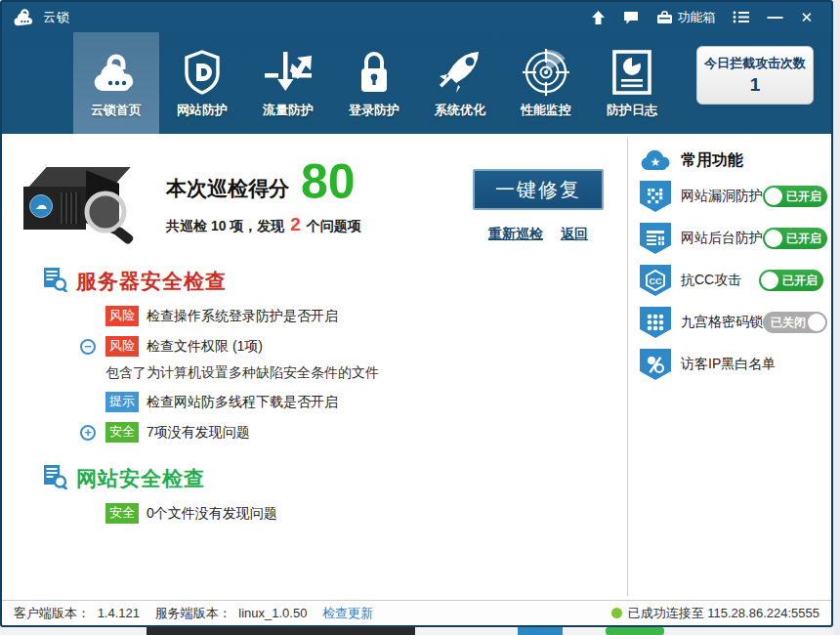 The height and width of the screenshot is (635, 840). What do you see at coordinates (538, 190) in the screenshot?
I see `one-key-fix-button: 一键修复` at bounding box center [538, 190].